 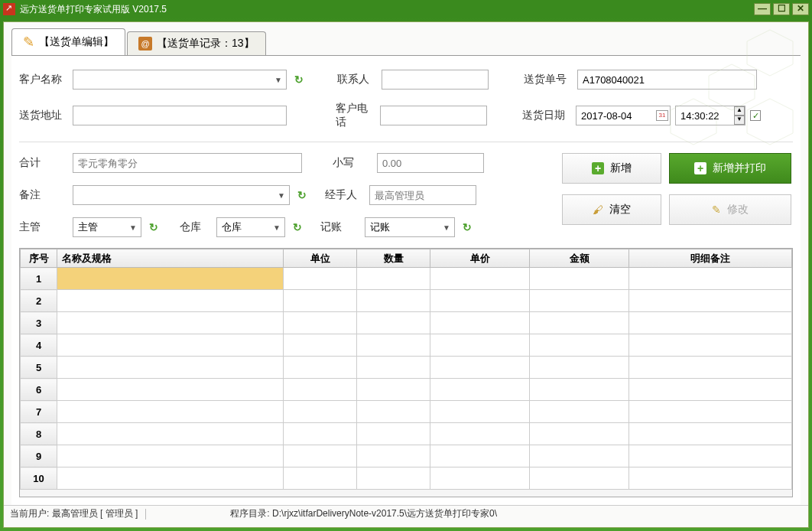 What do you see at coordinates (407, 456) in the screenshot?
I see `table-row: 9` at bounding box center [407, 456].